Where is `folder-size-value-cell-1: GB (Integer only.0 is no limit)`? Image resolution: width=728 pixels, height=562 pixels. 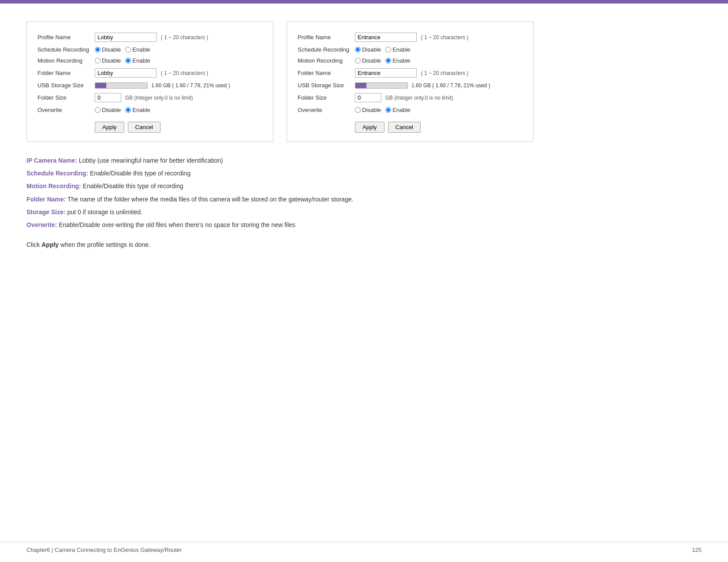 folder-size-value-cell-1: GB (Integer only.0 is no limit) is located at coordinates (177, 98).